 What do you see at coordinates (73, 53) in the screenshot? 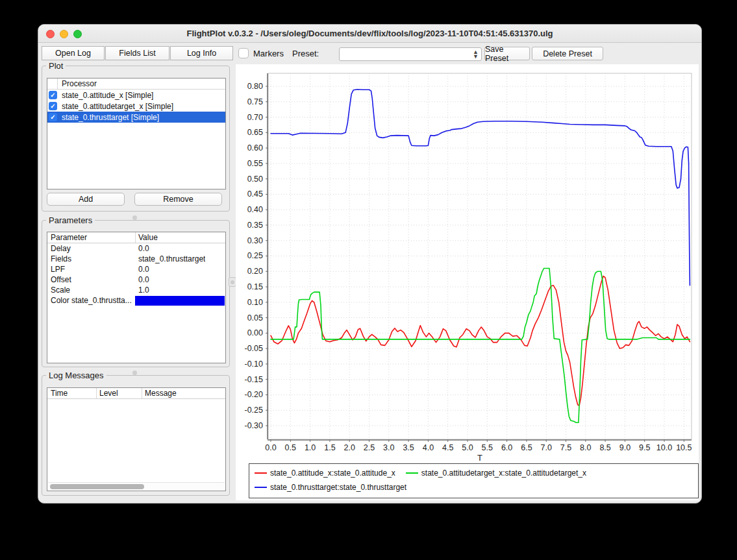
I see `open-log-button: Open Log` at bounding box center [73, 53].